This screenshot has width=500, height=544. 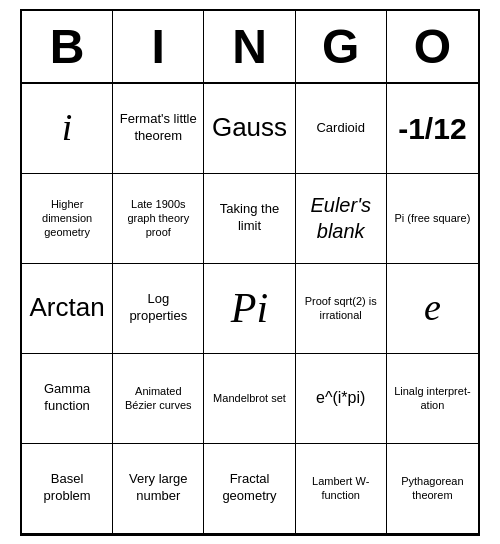 What do you see at coordinates (158, 219) in the screenshot?
I see `bingo-cell: Late 1900s graph theory proof` at bounding box center [158, 219].